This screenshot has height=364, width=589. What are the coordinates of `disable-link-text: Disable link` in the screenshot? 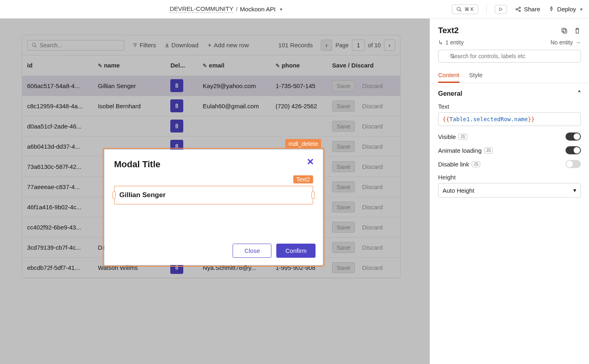 It's located at (454, 164).